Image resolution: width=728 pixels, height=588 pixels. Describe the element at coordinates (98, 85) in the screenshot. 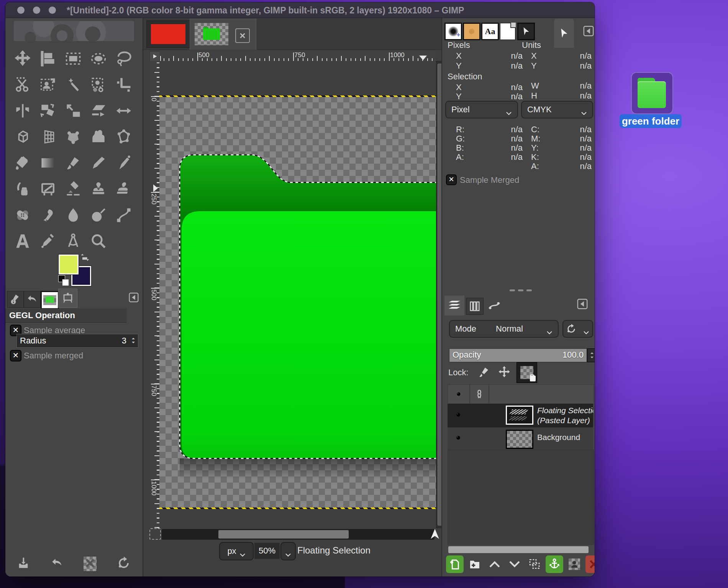

I see `tool-select-by-color` at that location.